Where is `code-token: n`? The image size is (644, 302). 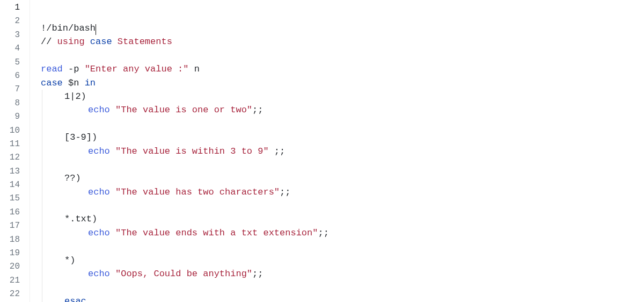 code-token: n is located at coordinates (194, 69).